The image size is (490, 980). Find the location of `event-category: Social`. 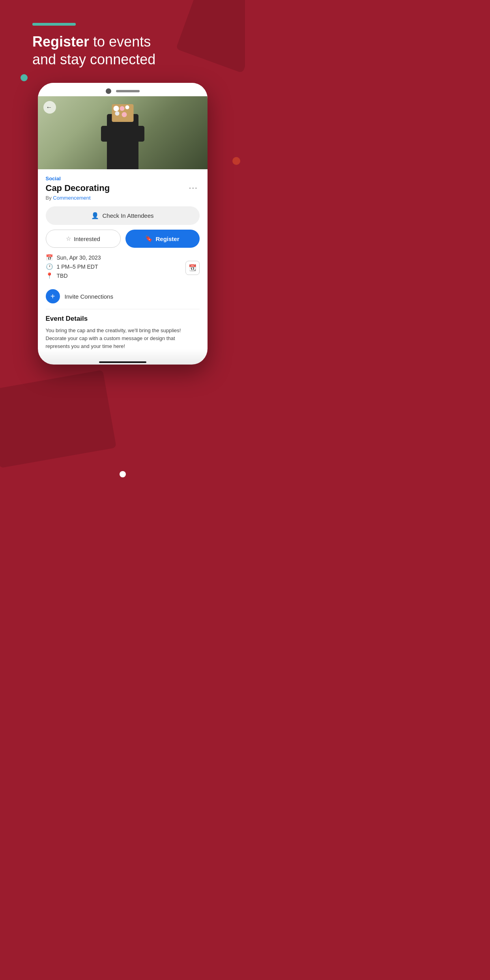

event-category: Social is located at coordinates (123, 178).